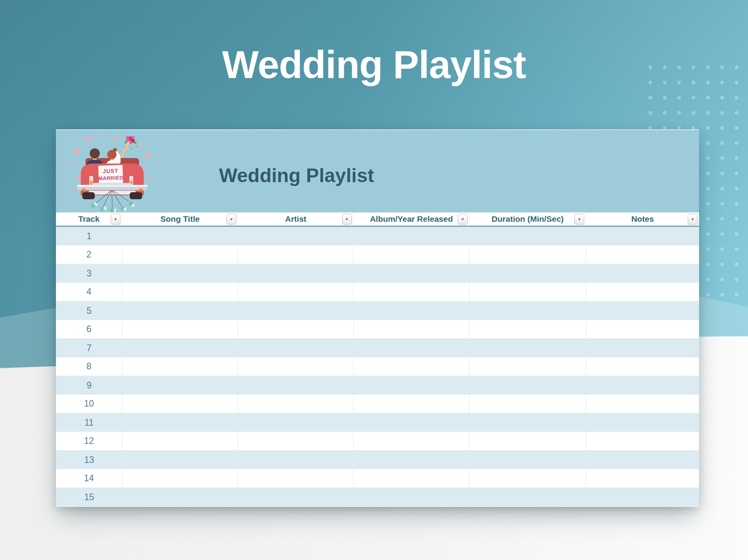 The width and height of the screenshot is (748, 560). What do you see at coordinates (579, 219) in the screenshot?
I see `filter-button-duration: ▼` at bounding box center [579, 219].